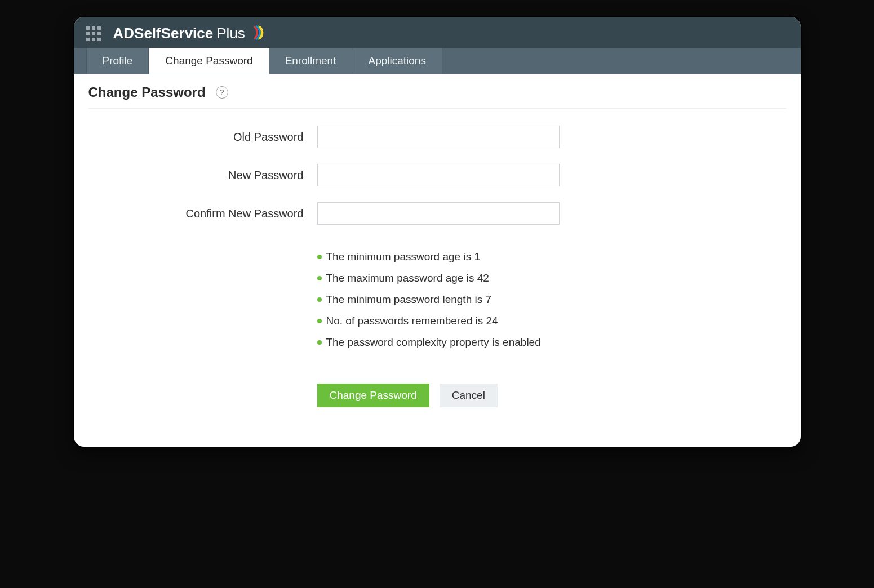  I want to click on page-title: Change Password, so click(147, 92).